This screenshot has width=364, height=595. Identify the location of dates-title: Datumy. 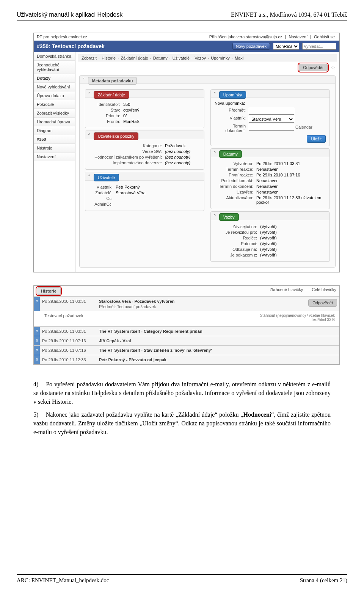
(231, 154).